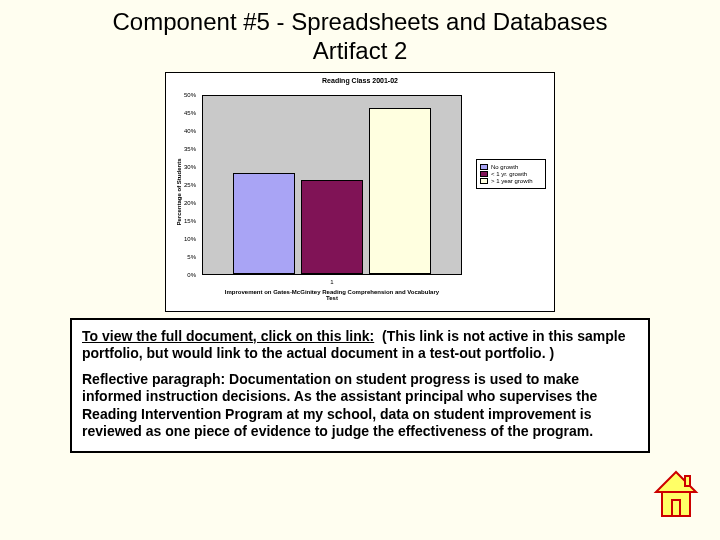 Image resolution: width=720 pixels, height=540 pixels. What do you see at coordinates (179, 192) in the screenshot?
I see `chart-ylabel: Percentage of Students` at bounding box center [179, 192].